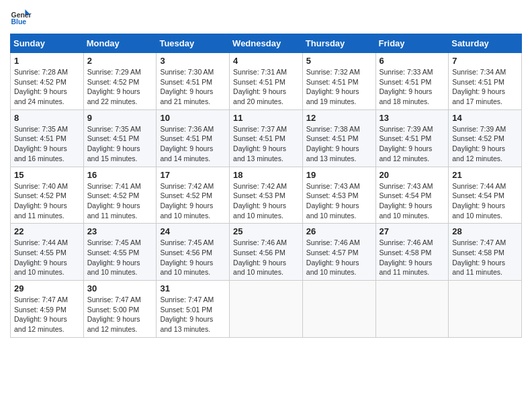 The image size is (532, 411). What do you see at coordinates (412, 144) in the screenshot?
I see `day-info: Sunrise: 7:39 AM Sunset: 4:51 PM Dayligh…` at bounding box center [412, 144].